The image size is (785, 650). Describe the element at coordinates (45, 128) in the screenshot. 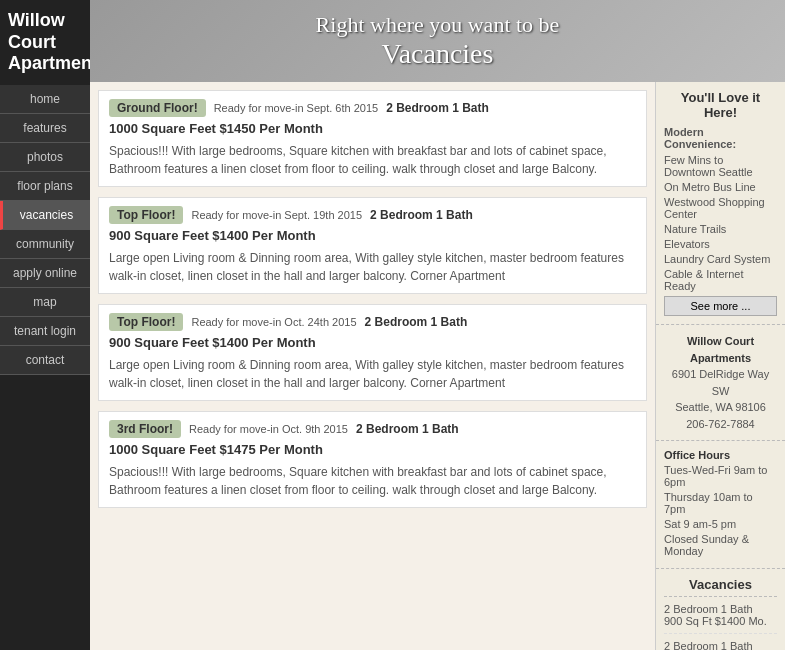

I see `sidebar-item-features: features` at that location.